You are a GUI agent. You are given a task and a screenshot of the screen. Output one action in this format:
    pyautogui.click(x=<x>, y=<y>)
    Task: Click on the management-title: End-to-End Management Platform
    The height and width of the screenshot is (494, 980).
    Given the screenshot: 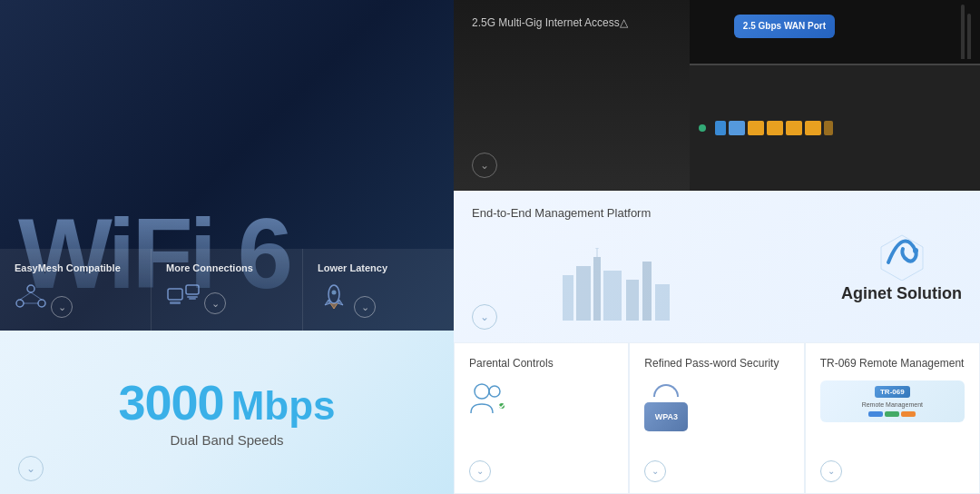 What is the action you would take?
    pyautogui.click(x=717, y=213)
    